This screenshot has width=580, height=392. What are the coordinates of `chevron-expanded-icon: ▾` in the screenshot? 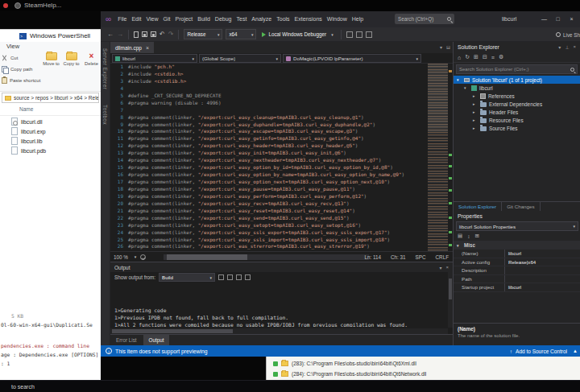 It's located at (466, 88).